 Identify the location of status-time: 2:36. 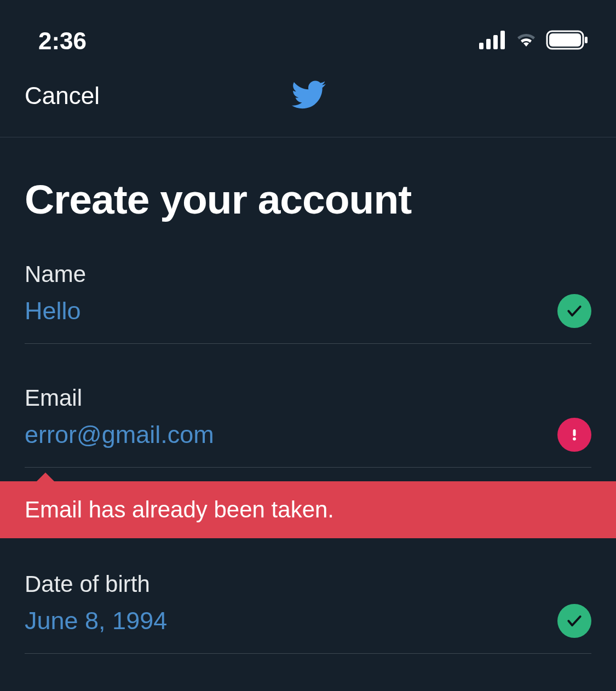
(62, 41).